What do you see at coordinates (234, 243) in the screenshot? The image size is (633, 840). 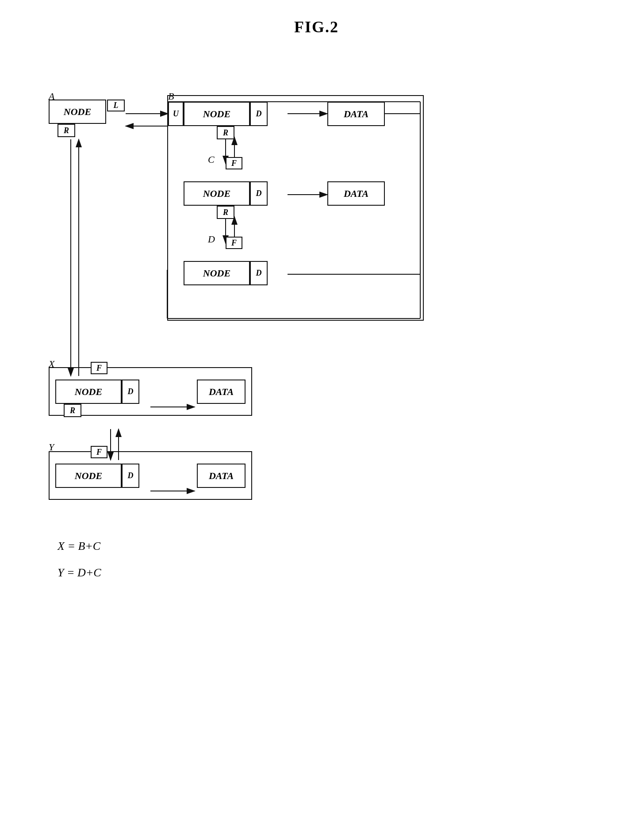 I see `node-D-F: F` at bounding box center [234, 243].